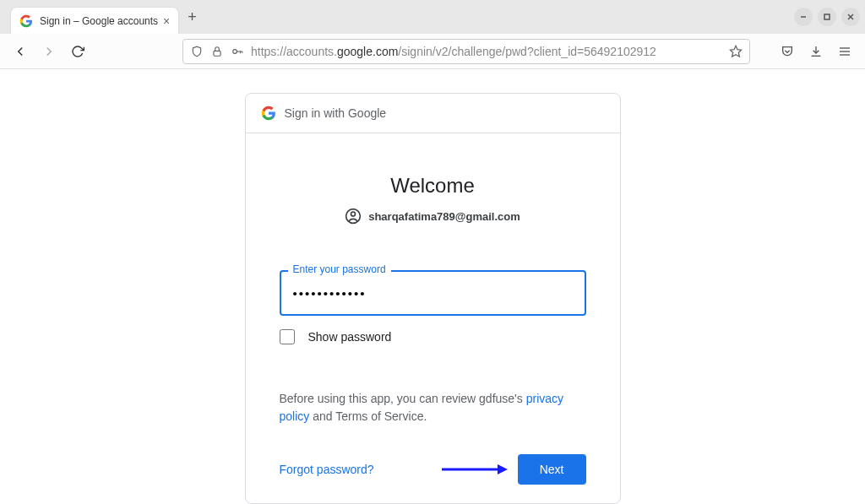 The width and height of the screenshot is (865, 504). I want to click on pocket-icon, so click(787, 51).